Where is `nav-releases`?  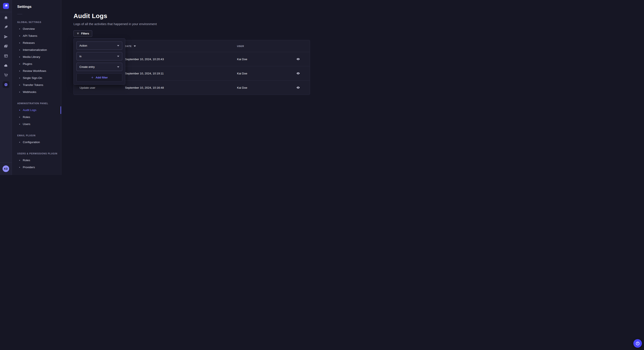 nav-releases is located at coordinates (6, 37).